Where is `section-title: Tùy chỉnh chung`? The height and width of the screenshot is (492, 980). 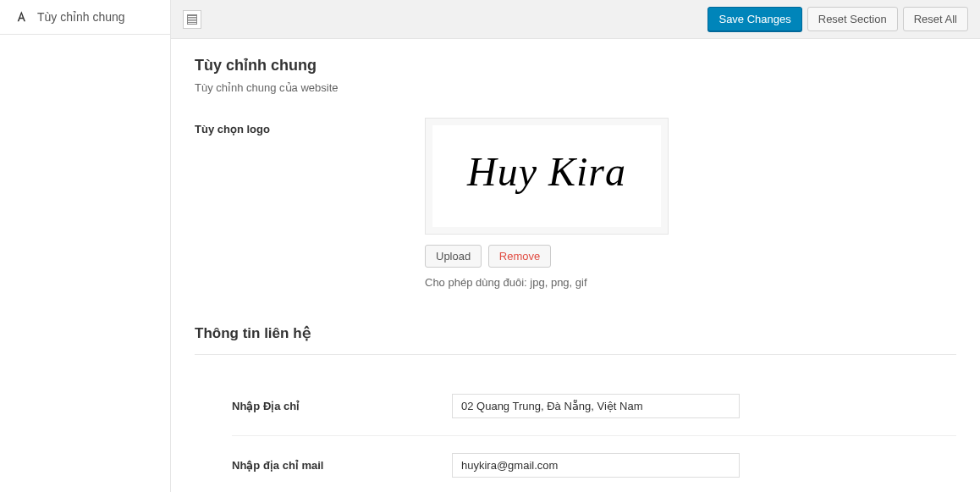 section-title: Tùy chỉnh chung is located at coordinates (575, 65).